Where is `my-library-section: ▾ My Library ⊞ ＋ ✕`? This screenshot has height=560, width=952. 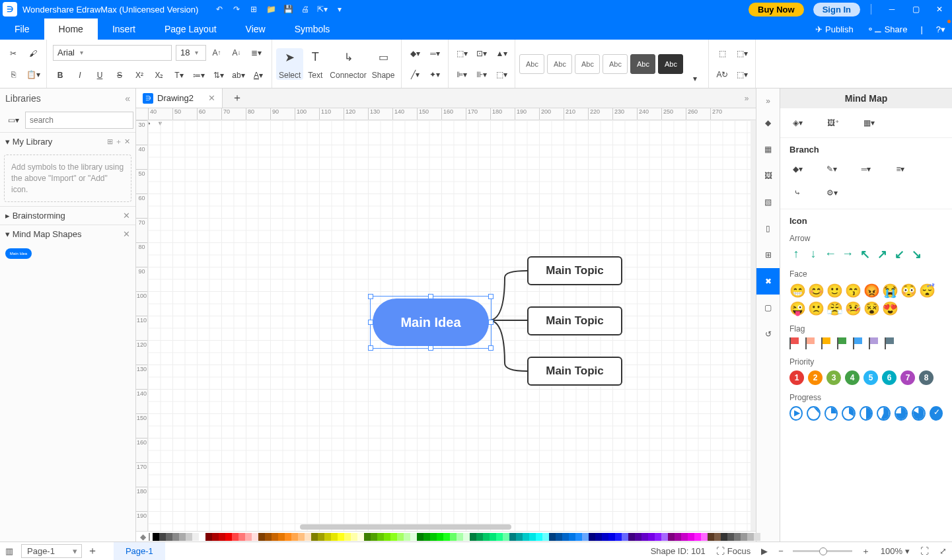 my-library-section: ▾ My Library ⊞ ＋ ✕ is located at coordinates (67, 141).